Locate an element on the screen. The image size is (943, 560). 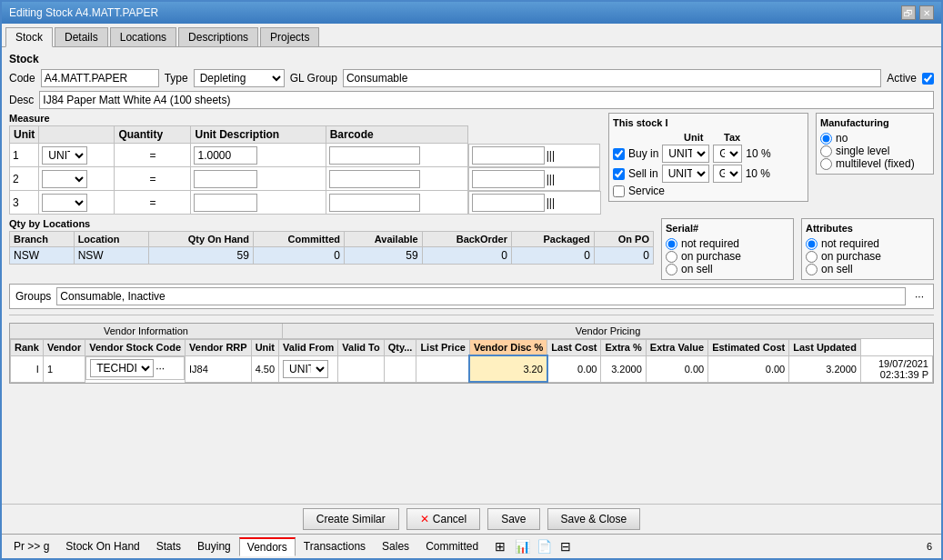
serial-on-purchase-radio is located at coordinates (671, 256).